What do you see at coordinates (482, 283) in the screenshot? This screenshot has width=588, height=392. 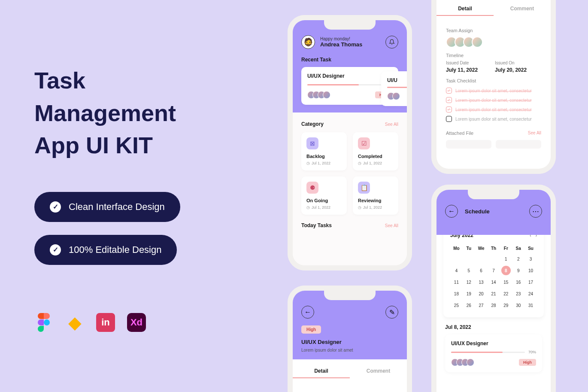 I see `cal-day: 13` at bounding box center [482, 283].